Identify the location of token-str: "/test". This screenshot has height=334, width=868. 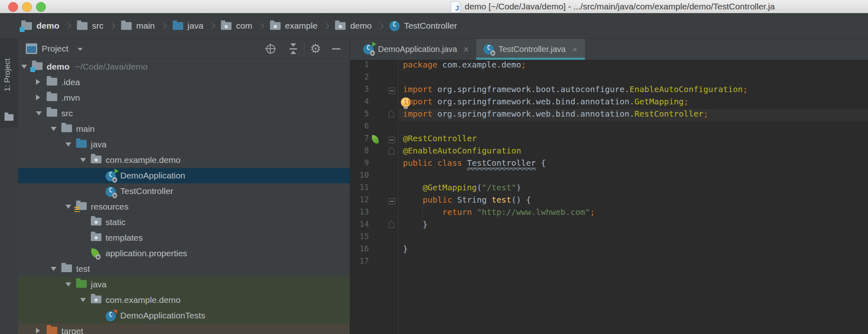
(499, 187).